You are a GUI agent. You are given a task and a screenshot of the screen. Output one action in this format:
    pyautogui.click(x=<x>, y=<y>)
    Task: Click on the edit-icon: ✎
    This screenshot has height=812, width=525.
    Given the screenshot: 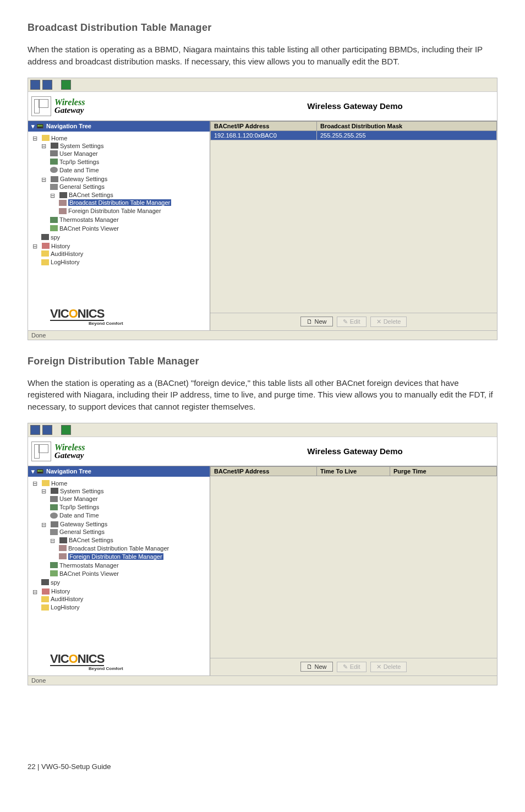 What is the action you would take?
    pyautogui.click(x=346, y=321)
    